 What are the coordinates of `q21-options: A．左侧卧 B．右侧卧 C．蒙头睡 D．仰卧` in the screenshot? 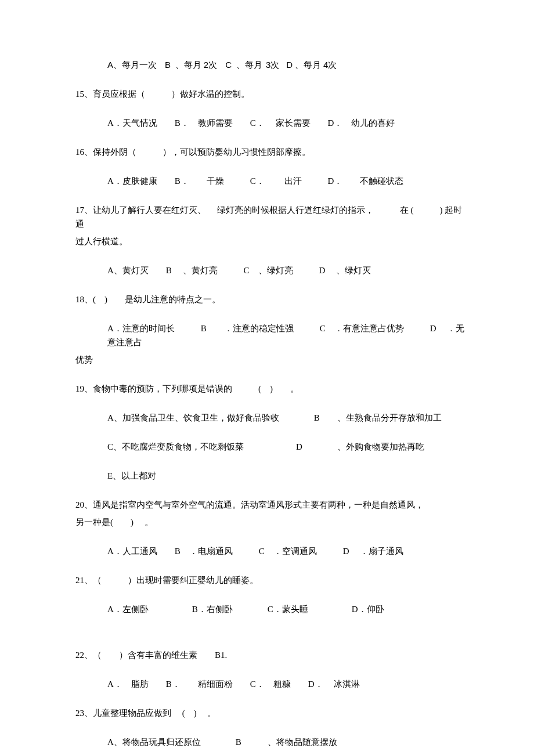 It's located at (273, 609).